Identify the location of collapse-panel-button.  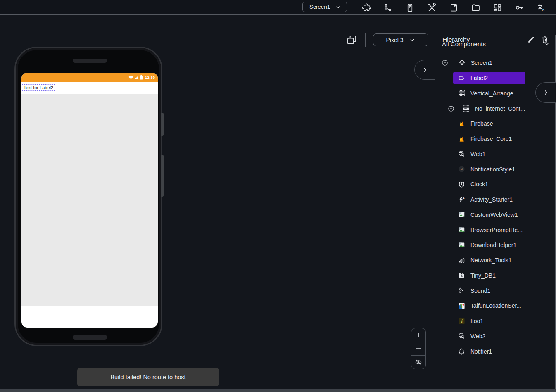
(425, 70).